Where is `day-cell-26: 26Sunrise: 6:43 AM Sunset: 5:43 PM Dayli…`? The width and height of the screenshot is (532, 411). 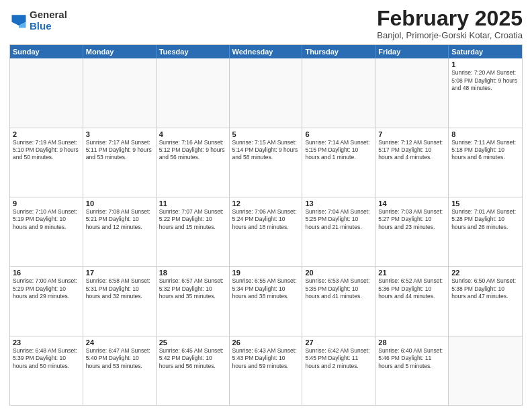
day-cell-26: 26Sunrise: 6:43 AM Sunset: 5:43 PM Dayli… is located at coordinates (266, 371).